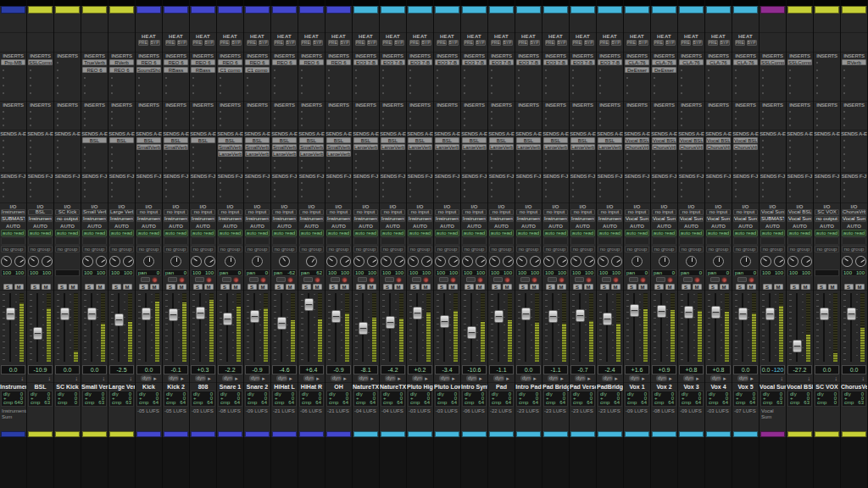 Image resolution: width=868 pixels, height=488 pixels. What do you see at coordinates (637, 386) in the screenshot?
I see `track-name: Vox 1` at bounding box center [637, 386].